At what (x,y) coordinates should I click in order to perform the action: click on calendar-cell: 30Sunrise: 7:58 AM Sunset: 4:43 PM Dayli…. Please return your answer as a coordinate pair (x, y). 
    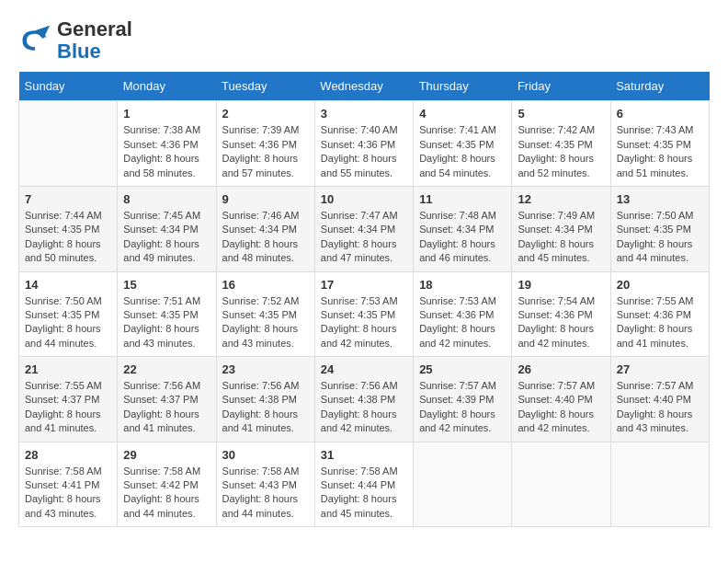
    Looking at the image, I should click on (265, 484).